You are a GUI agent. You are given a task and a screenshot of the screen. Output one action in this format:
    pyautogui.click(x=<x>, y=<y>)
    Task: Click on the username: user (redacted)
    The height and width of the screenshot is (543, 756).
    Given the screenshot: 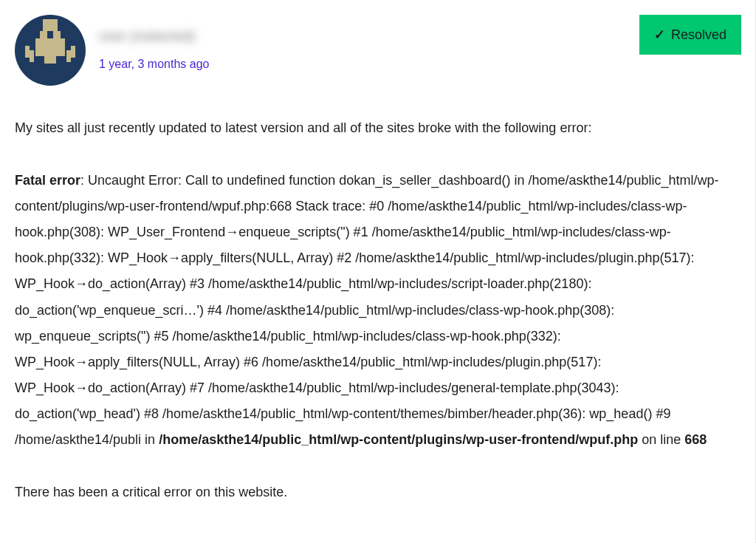 What is the action you would take?
    pyautogui.click(x=154, y=36)
    